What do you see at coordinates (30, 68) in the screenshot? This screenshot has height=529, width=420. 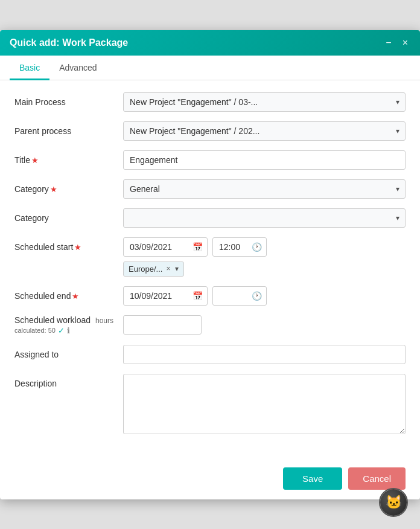 I see `tab-basic: Basic` at bounding box center [30, 68].